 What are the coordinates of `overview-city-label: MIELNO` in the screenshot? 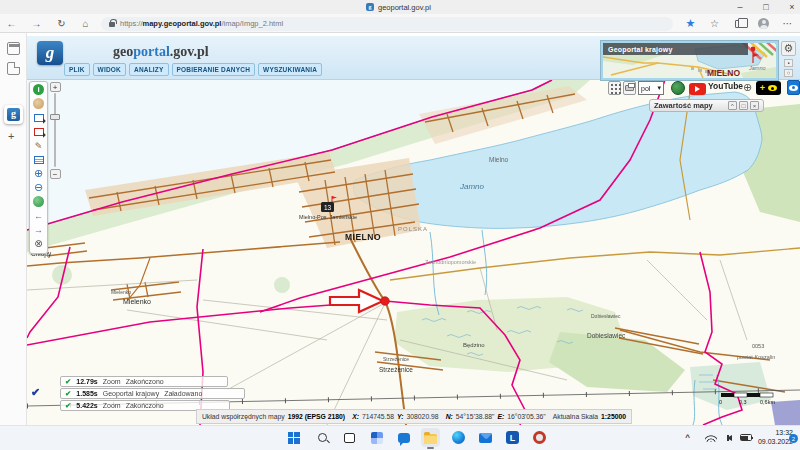 It's located at (724, 73).